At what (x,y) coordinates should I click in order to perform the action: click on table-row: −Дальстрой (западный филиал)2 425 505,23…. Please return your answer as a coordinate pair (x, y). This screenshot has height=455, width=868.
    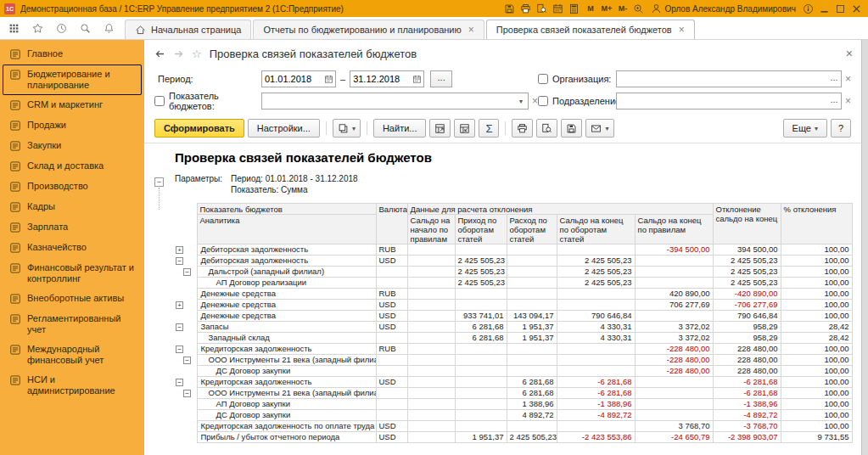
    Looking at the image, I should click on (513, 272).